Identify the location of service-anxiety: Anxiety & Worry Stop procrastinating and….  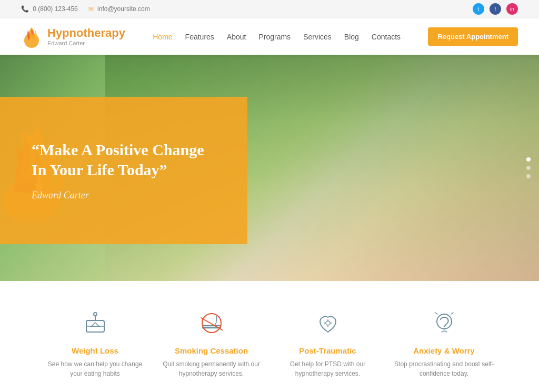
(444, 343).